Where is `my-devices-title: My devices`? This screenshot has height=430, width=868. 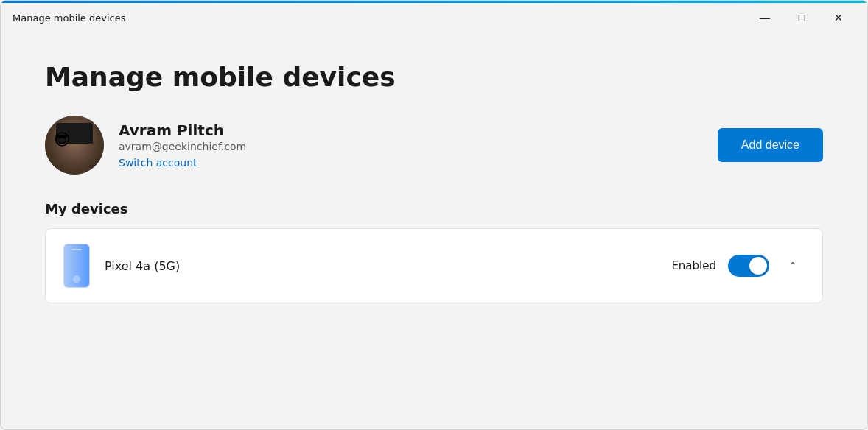 my-devices-title: My devices is located at coordinates (434, 209).